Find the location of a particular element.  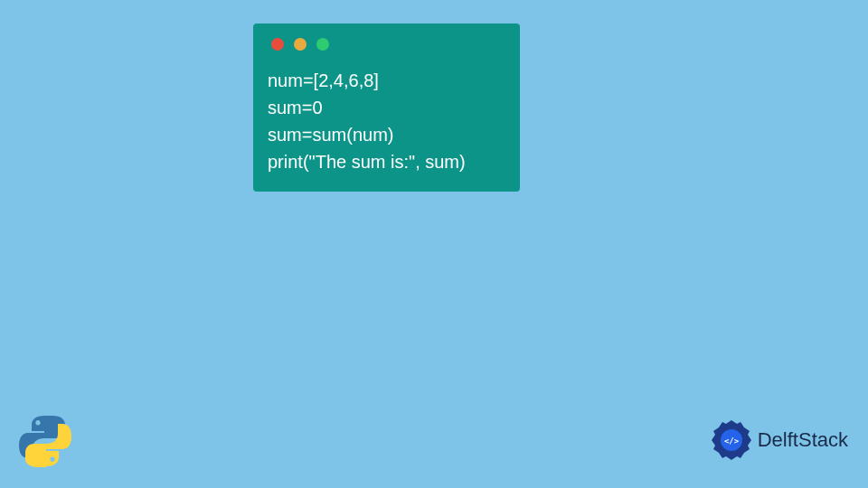

minimize-icon is located at coordinates (300, 44).